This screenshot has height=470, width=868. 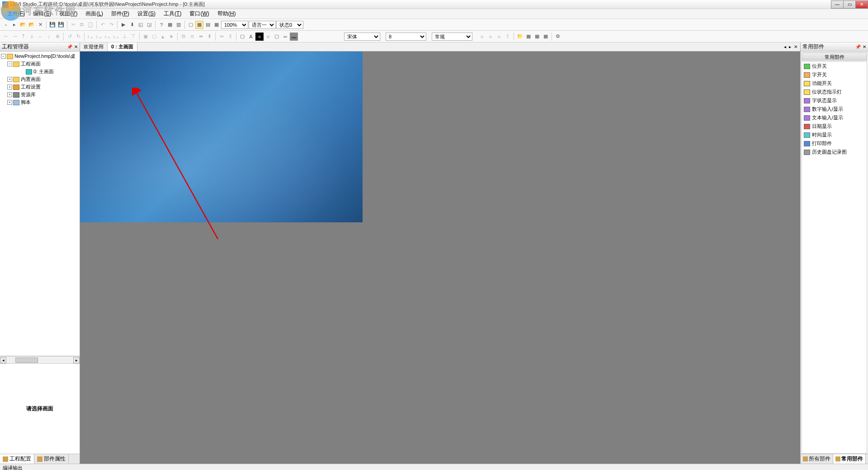 What do you see at coordinates (268, 37) in the screenshot?
I see `shape-circle-button: ○` at bounding box center [268, 37].